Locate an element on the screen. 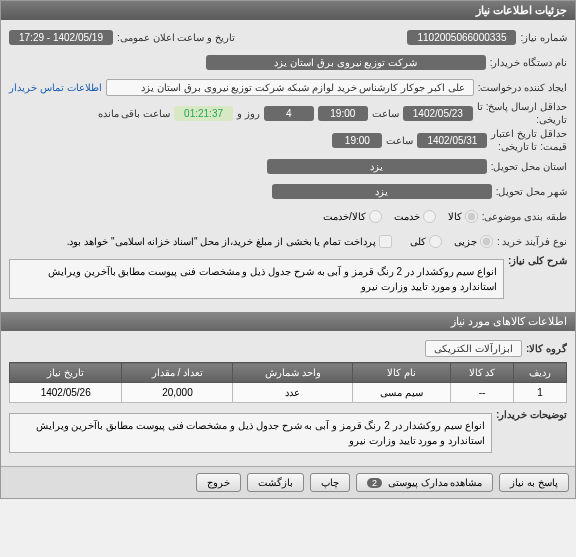 The height and width of the screenshot is (557, 576). exit-button: خروج is located at coordinates (218, 482).